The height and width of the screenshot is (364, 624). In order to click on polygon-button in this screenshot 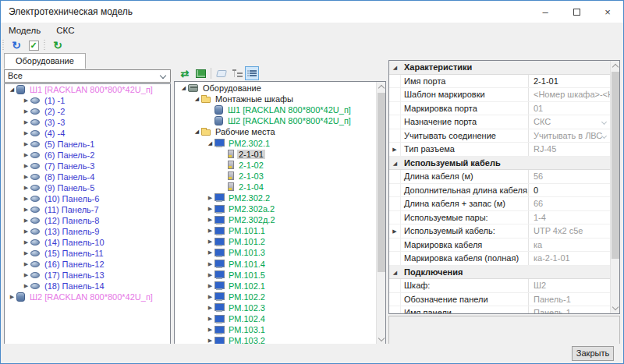, I will do `click(222, 73)`.